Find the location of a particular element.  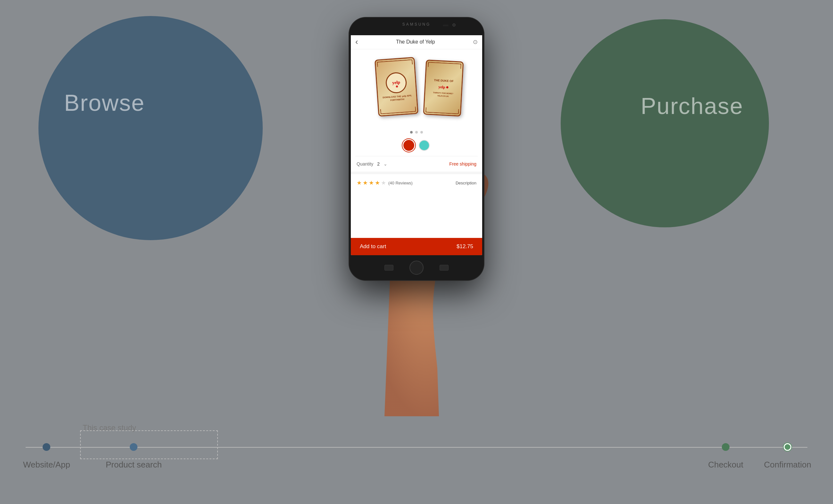

color-swatches is located at coordinates (416, 147).